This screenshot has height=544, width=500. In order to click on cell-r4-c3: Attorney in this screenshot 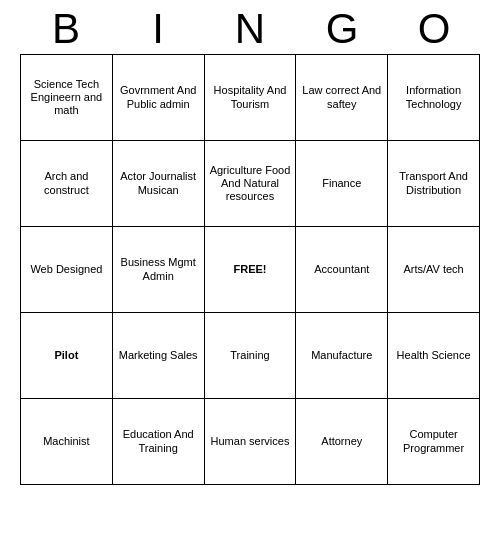, I will do `click(342, 442)`.